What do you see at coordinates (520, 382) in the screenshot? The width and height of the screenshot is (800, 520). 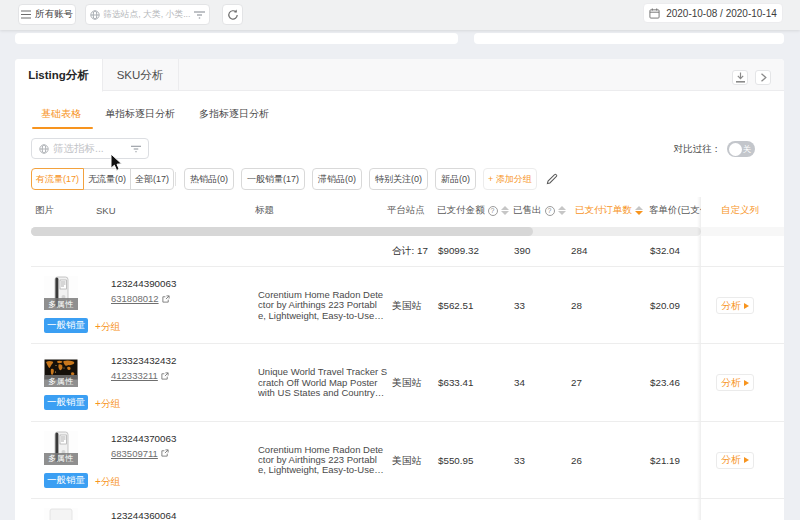 I see `sold-value: 34` at bounding box center [520, 382].